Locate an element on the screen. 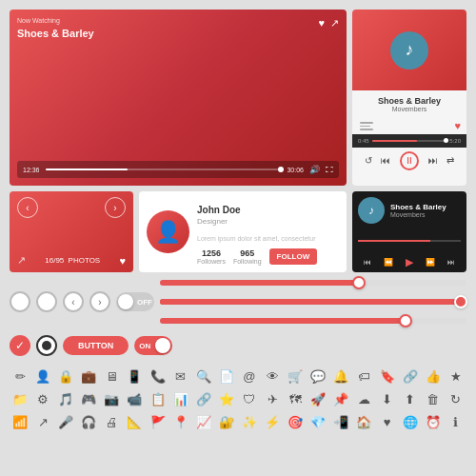 Image resolution: width=476 pixels, height=476 pixels. printer-icon: 🖨 is located at coordinates (111, 422).